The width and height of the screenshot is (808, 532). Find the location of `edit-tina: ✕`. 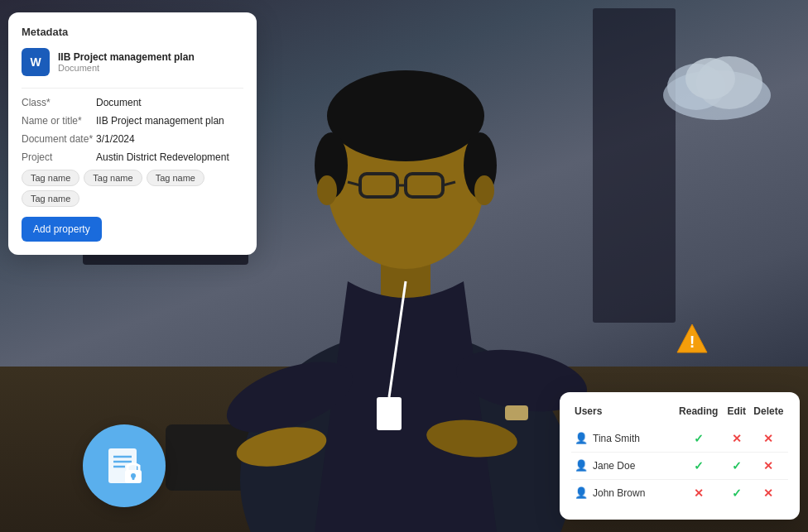

edit-tina: ✕ is located at coordinates (737, 439).